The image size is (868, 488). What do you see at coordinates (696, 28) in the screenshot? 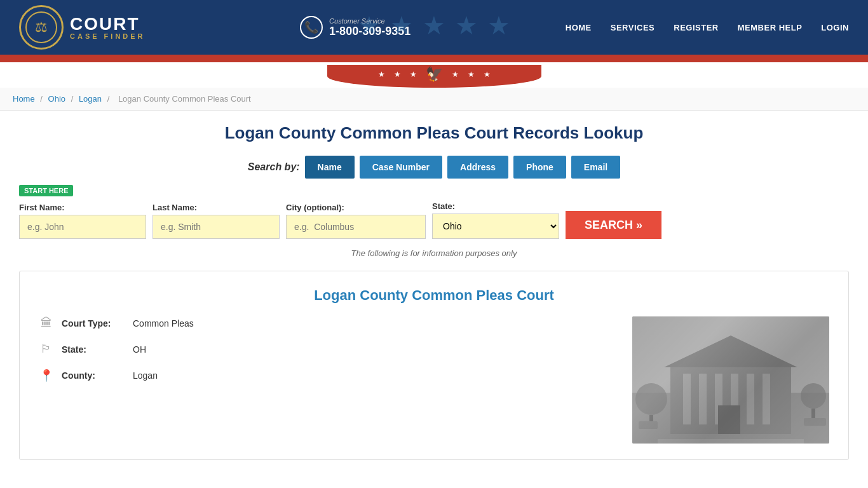
I see `nav-register: REGISTER` at bounding box center [696, 28].